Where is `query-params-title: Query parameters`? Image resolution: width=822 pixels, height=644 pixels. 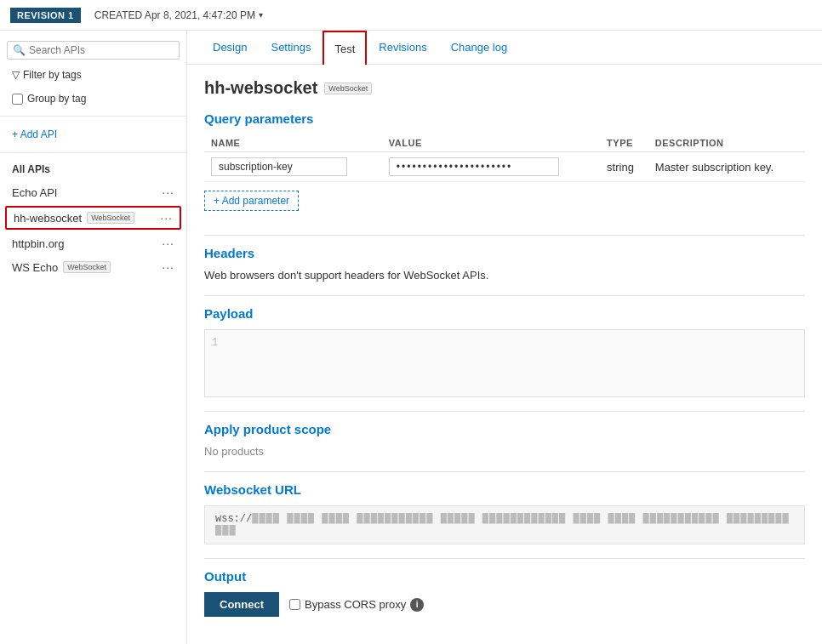 query-params-title: Query parameters is located at coordinates (505, 119).